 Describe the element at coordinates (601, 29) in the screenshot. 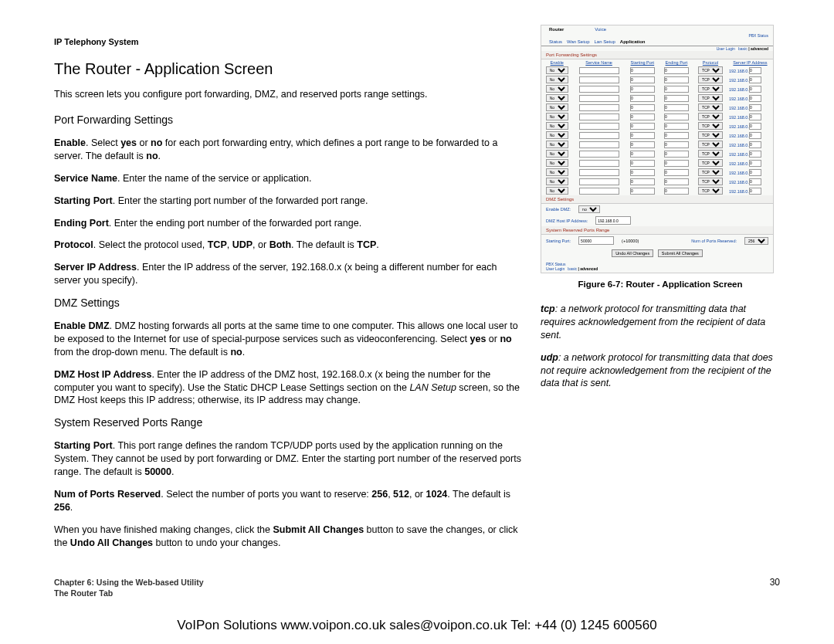

I see `tab-voice: Voice` at that location.